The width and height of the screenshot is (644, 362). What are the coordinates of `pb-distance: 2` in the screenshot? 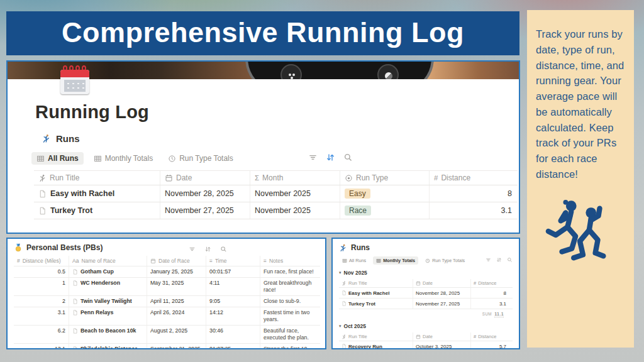 It's located at (64, 302).